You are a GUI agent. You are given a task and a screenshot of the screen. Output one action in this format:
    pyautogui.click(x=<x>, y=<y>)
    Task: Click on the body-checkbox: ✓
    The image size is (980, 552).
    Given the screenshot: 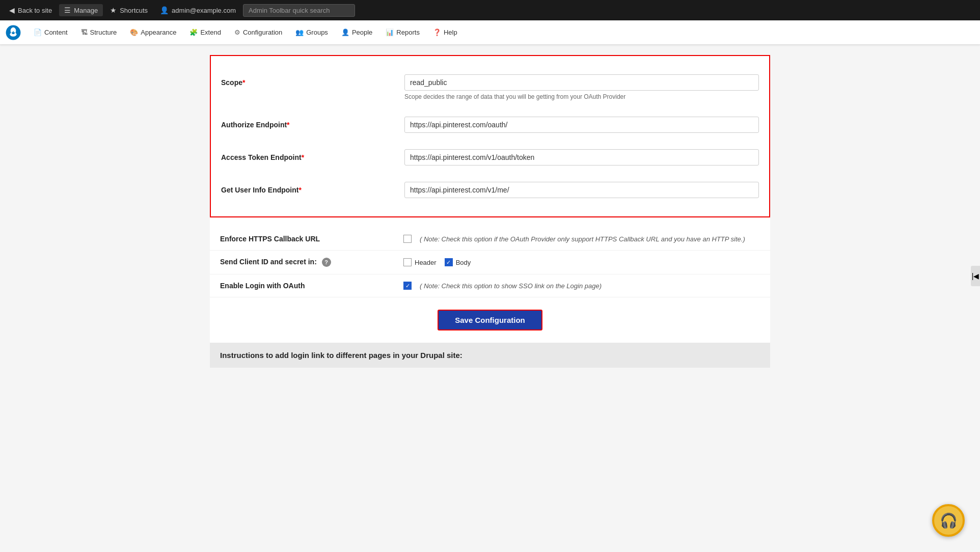 What is the action you would take?
    pyautogui.click(x=449, y=262)
    